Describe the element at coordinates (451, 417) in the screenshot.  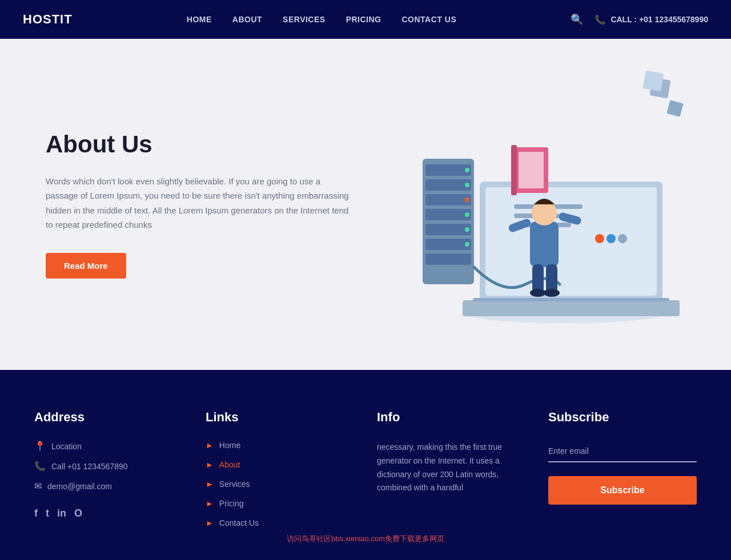
I see `footer-info-title: Info` at that location.